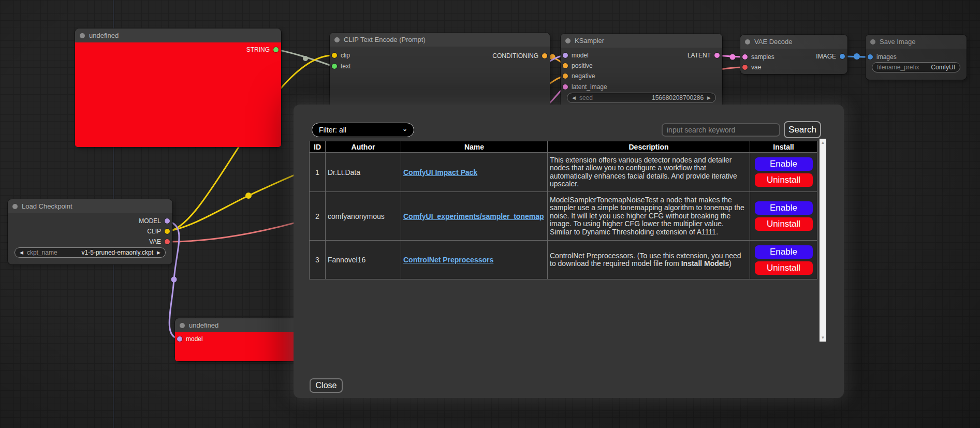 The image size is (980, 428). I want to click on slot-label: STRING, so click(258, 50).